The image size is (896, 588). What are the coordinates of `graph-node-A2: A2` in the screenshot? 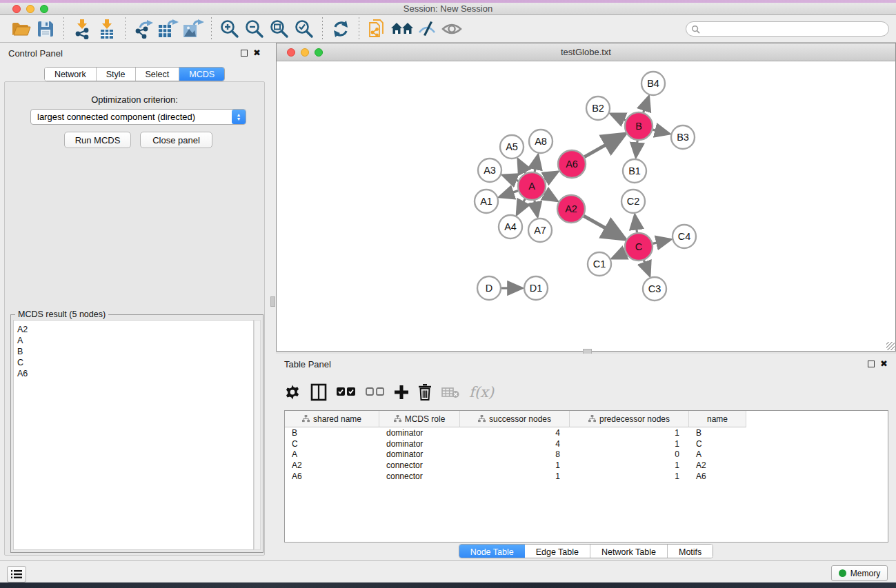 It's located at (571, 209).